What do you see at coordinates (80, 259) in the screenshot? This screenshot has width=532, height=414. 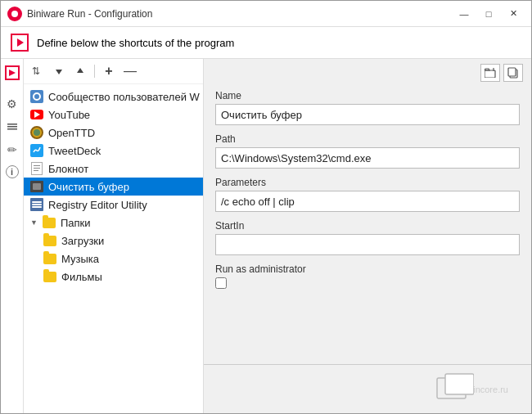 I see `music-label: Музыка` at bounding box center [80, 259].